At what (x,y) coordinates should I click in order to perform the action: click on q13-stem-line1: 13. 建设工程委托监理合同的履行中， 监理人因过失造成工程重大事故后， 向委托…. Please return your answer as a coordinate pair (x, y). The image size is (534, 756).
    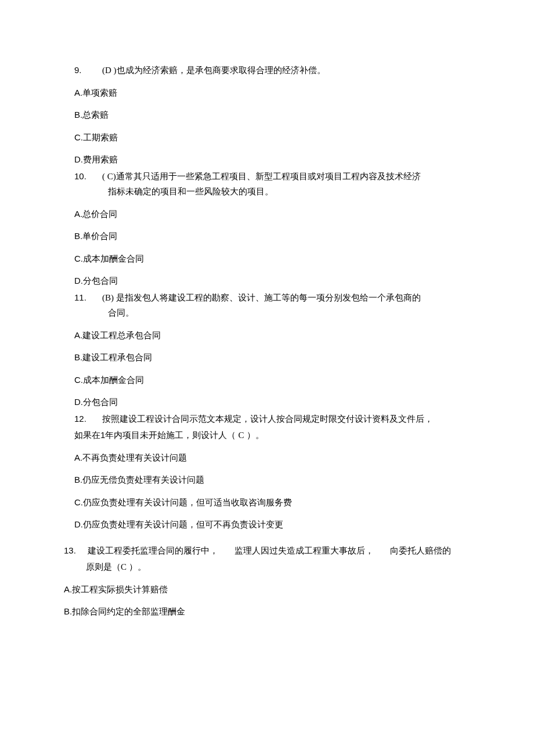
    Looking at the image, I should click on (267, 551).